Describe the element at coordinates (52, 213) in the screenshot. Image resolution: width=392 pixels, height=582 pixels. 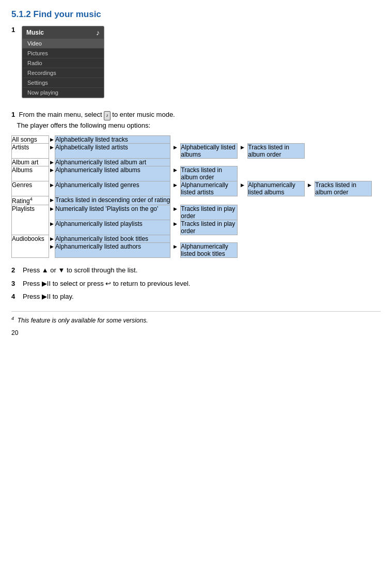
I see `arrow-playlists-1: ▶` at that location.